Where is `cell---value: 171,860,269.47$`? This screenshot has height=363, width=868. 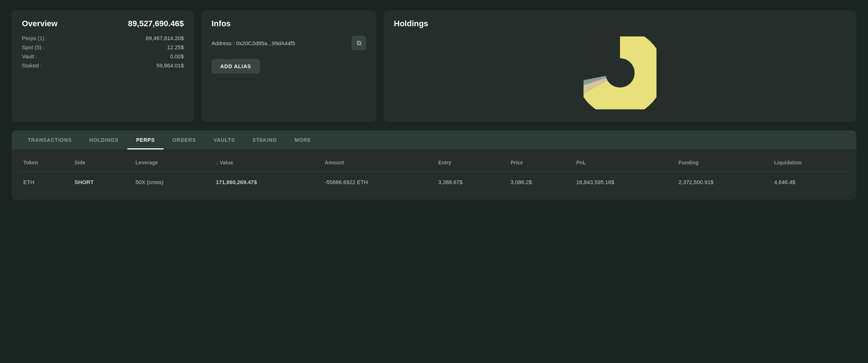
cell---value: 171,860,269.47$ is located at coordinates (266, 182).